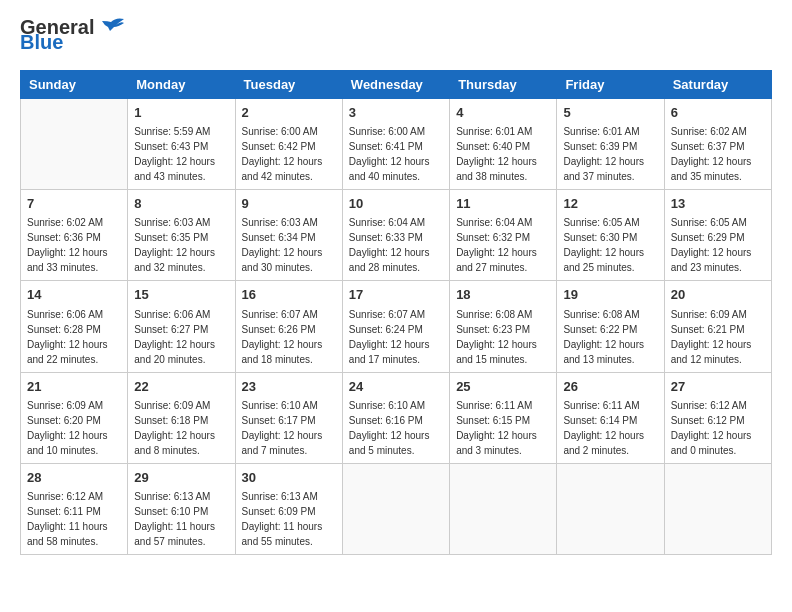  What do you see at coordinates (289, 245) in the screenshot?
I see `day-info: Sunrise: 6:03 AM Sunset: 6:34 PM Dayligh…` at bounding box center [289, 245].